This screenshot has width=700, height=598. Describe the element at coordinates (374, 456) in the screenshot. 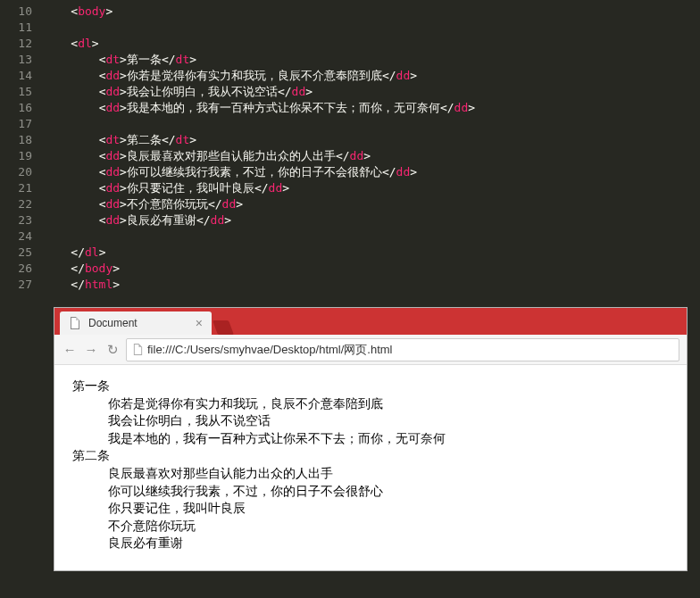

I see `list-term: 第二条` at that location.